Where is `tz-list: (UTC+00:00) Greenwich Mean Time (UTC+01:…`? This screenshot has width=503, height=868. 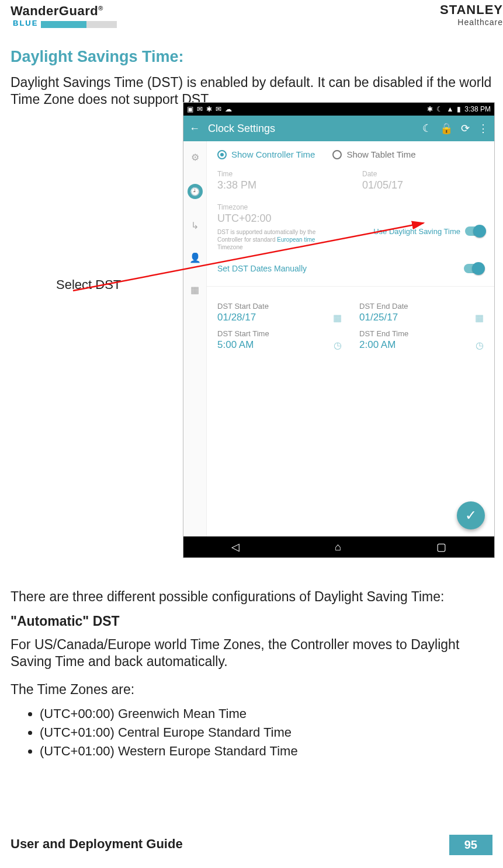
tz-list: (UTC+00:00) Greenwich Mean Time (UTC+01:… is located at coordinates (264, 733).